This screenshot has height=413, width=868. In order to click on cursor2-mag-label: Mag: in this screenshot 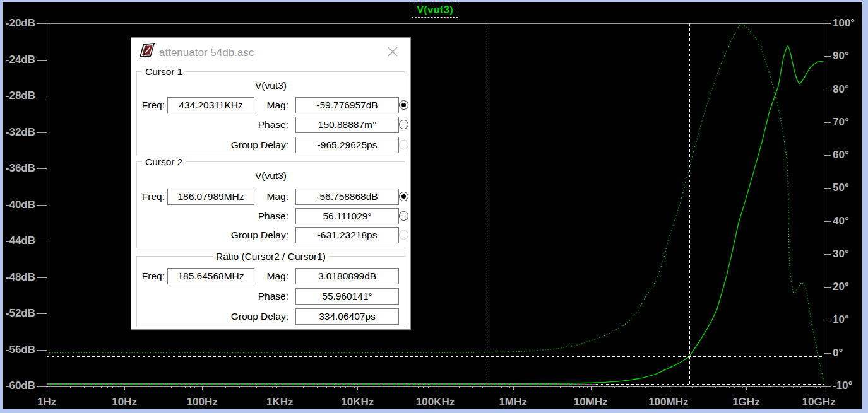, I will do `click(241, 197)`.